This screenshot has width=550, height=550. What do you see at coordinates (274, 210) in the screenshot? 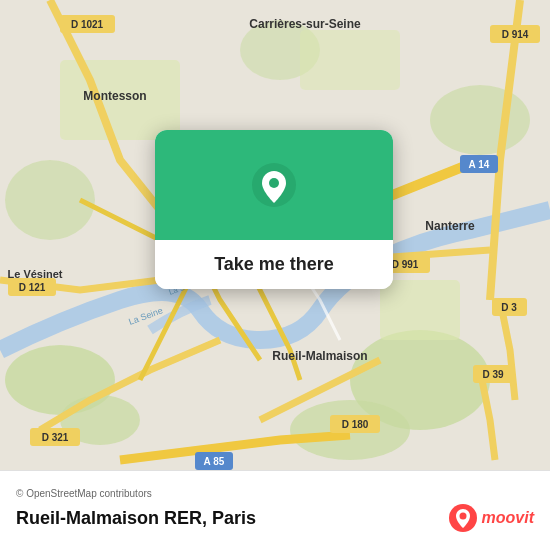
I see `popup-card: Take me there` at bounding box center [274, 210].